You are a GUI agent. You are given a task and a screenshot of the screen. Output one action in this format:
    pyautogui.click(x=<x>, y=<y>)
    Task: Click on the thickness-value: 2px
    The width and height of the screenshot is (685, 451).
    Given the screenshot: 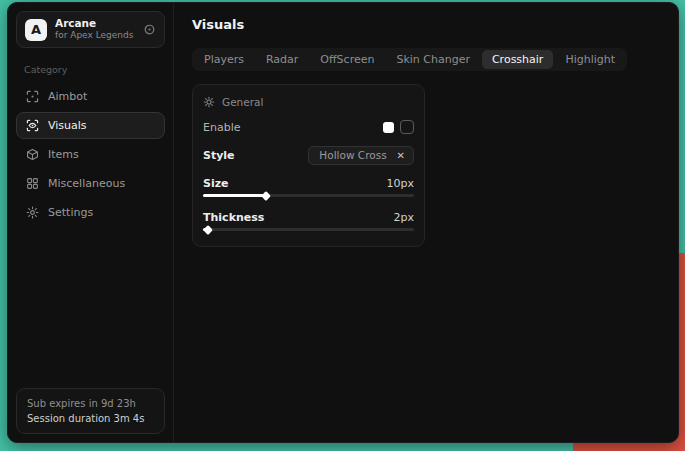 What is the action you would take?
    pyautogui.click(x=404, y=218)
    